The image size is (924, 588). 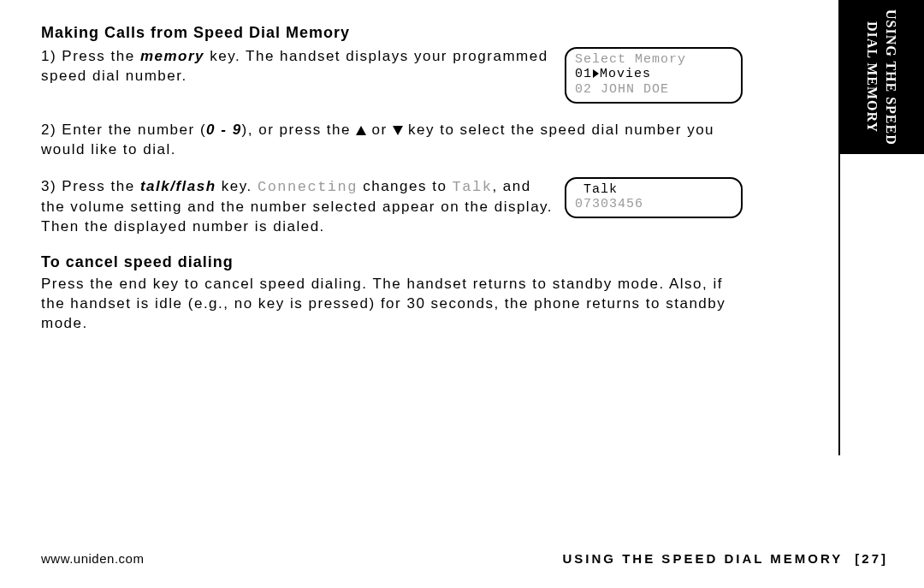 What do you see at coordinates (398, 130) in the screenshot?
I see `down-arrow-icon` at bounding box center [398, 130].